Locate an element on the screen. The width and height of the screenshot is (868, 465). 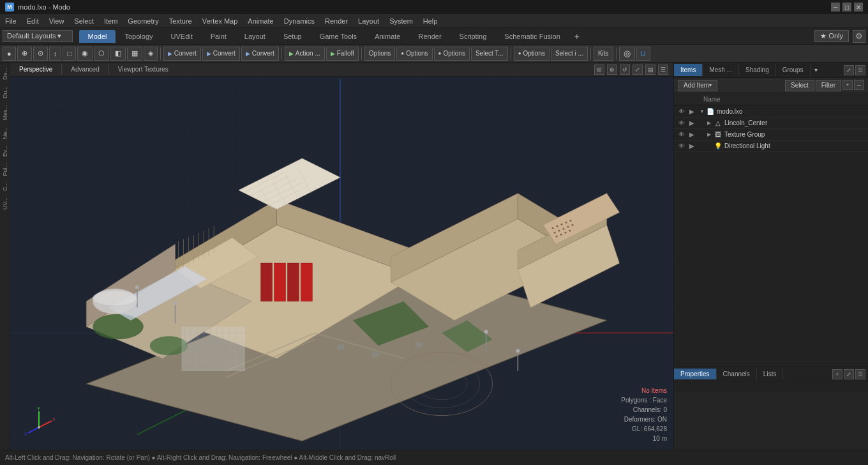
toolbar-icon-6: ◉ is located at coordinates (85, 54).